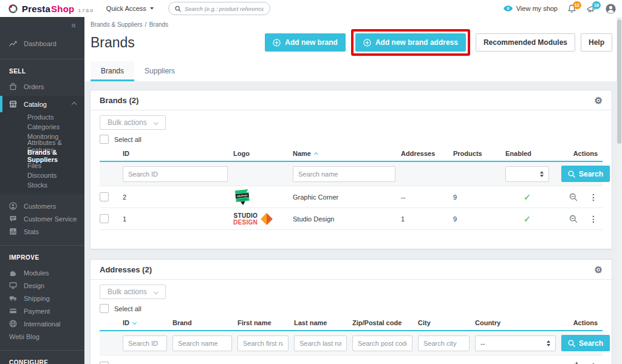 This screenshot has width=622, height=364. What do you see at coordinates (43, 324) in the screenshot?
I see `sidebar-item-international: International` at bounding box center [43, 324].